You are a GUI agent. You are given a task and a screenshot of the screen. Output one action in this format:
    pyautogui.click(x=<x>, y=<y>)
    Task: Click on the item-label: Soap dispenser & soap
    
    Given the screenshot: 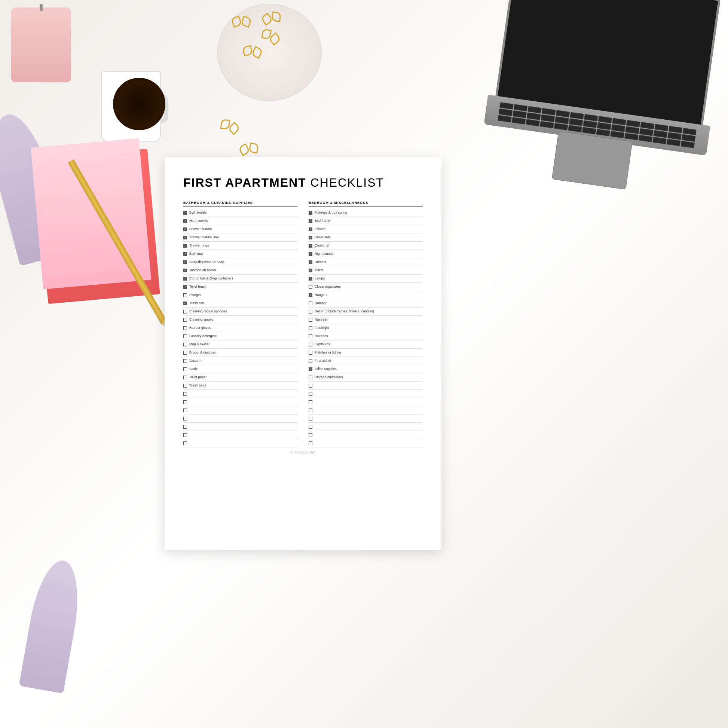 What is the action you would take?
    pyautogui.click(x=206, y=262)
    